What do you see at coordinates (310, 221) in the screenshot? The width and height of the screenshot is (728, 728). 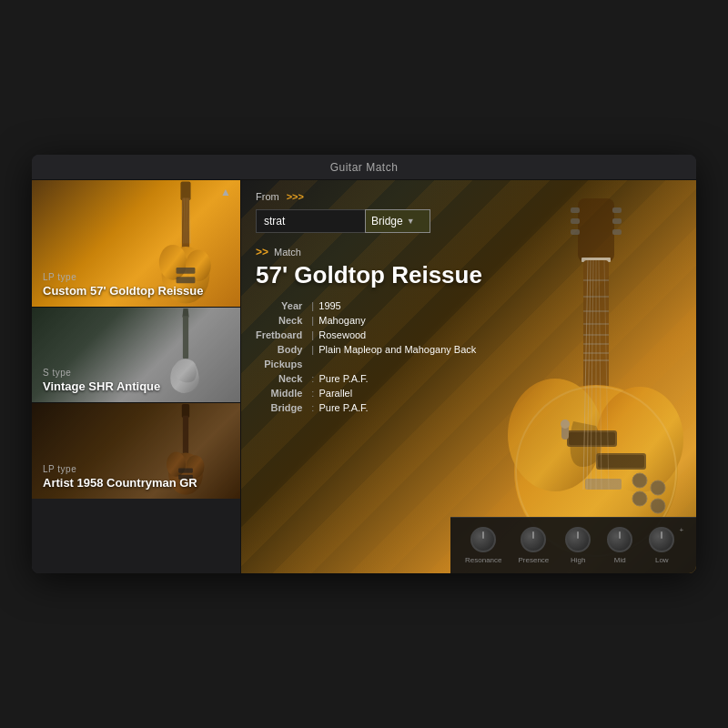 I see `search-input` at bounding box center [310, 221].